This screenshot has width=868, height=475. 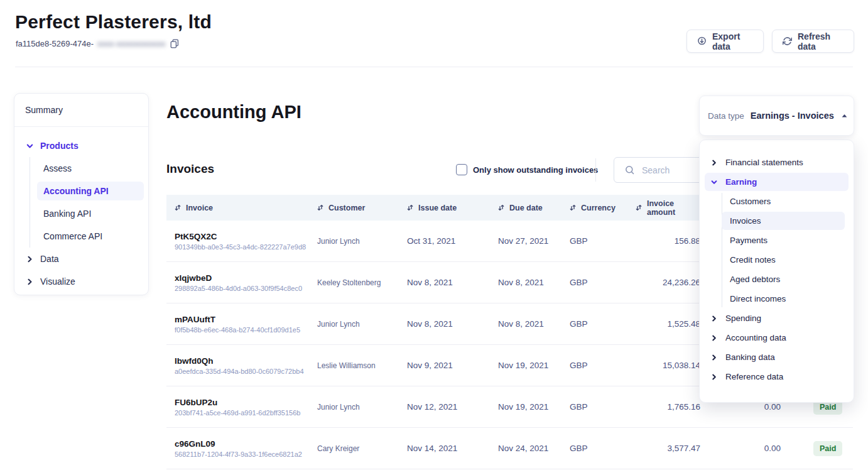 I want to click on issue-date-cell: Nov 12, 2021, so click(x=452, y=407).